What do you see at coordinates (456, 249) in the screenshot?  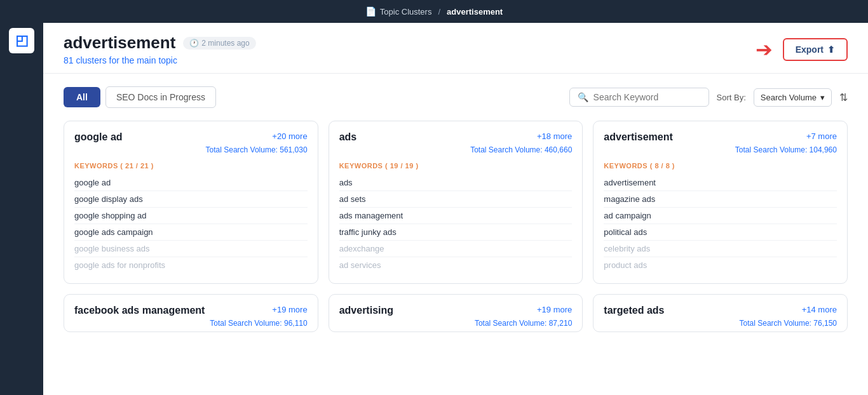 I see `keyword-item: adexchange` at bounding box center [456, 249].